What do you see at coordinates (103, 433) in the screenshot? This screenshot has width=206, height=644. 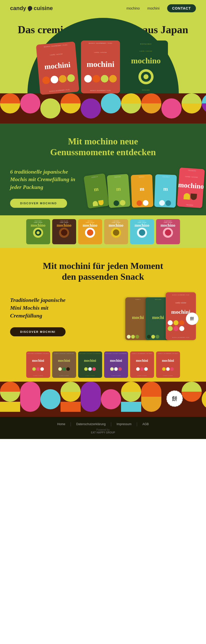 I see `powered-by-company: EAT HAPPY GROUP` at bounding box center [103, 433].